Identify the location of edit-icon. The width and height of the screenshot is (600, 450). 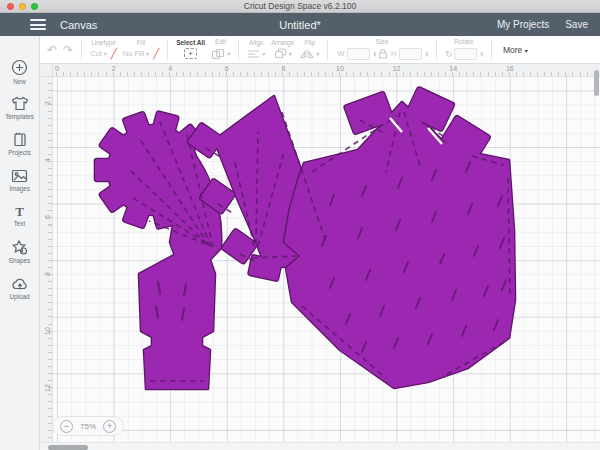
(218, 54).